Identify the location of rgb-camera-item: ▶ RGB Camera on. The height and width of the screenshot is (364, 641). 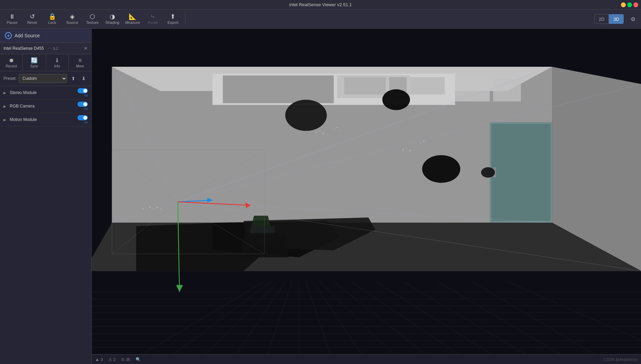
(46, 106).